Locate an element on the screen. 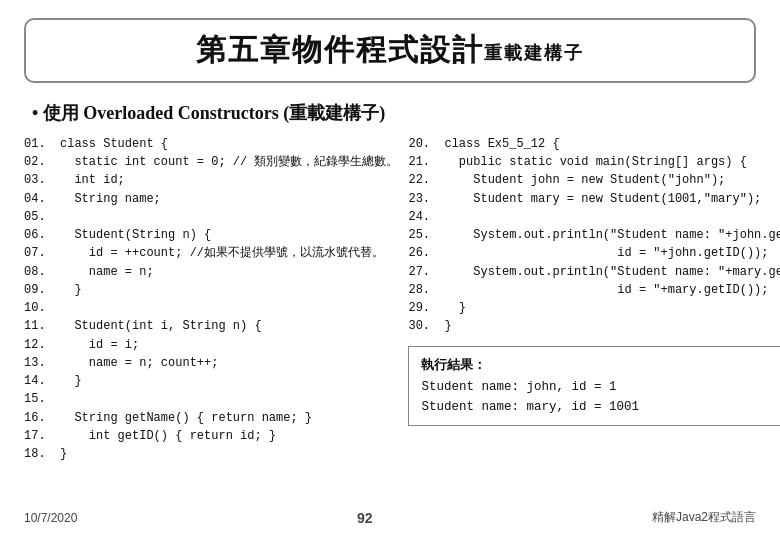 Image resolution: width=780 pixels, height=540 pixels. result-line: Student name: mary, id = 1001 is located at coordinates (600, 407).